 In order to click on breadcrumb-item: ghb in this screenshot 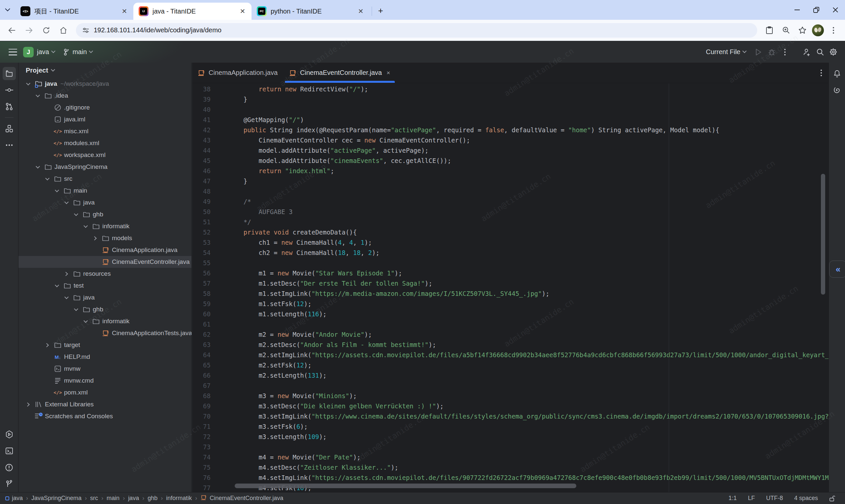, I will do `click(152, 498)`.